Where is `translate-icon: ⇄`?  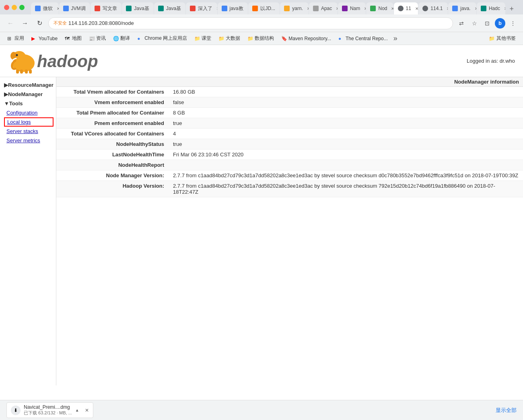
translate-icon: ⇄ is located at coordinates (461, 23).